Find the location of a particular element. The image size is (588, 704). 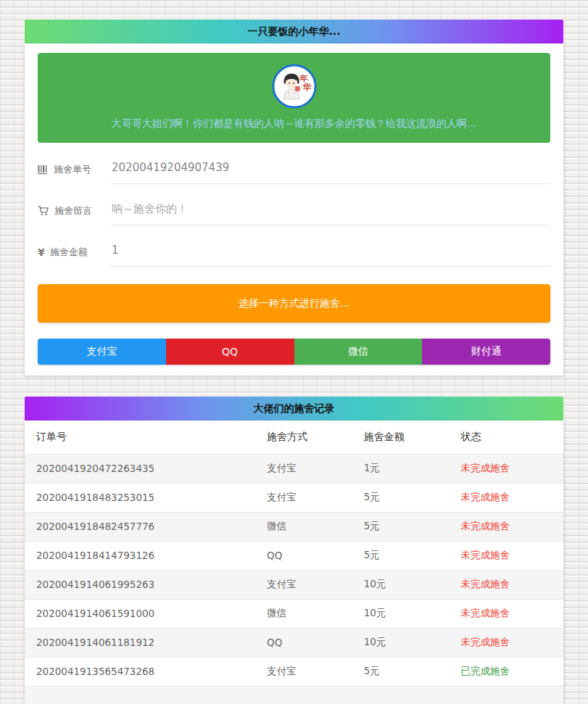

order-no-cell: 2020041918482457776 is located at coordinates (140, 526).